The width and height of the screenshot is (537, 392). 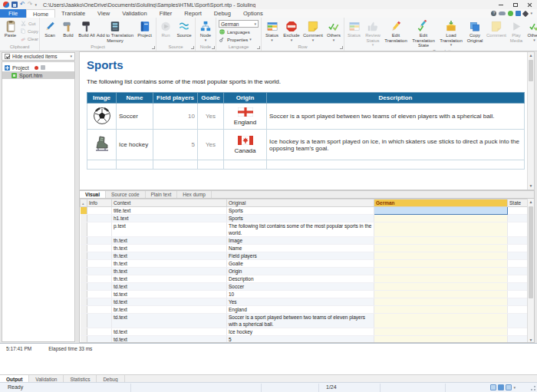 What do you see at coordinates (305, 321) in the screenshot?
I see `grid-row: td.textSoccer is a sport played between …` at bounding box center [305, 321].